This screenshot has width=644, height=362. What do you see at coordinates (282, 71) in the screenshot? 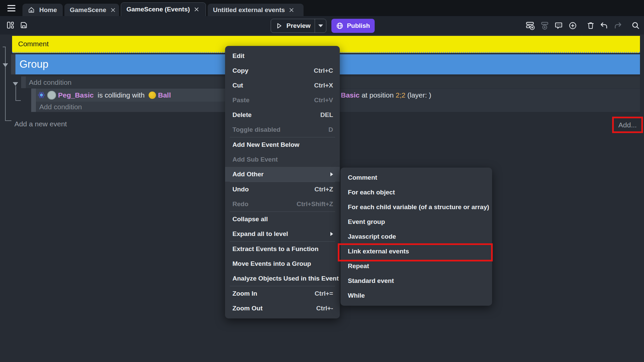
I see `menu-item-copy: CopyCtrl+C` at bounding box center [282, 71].